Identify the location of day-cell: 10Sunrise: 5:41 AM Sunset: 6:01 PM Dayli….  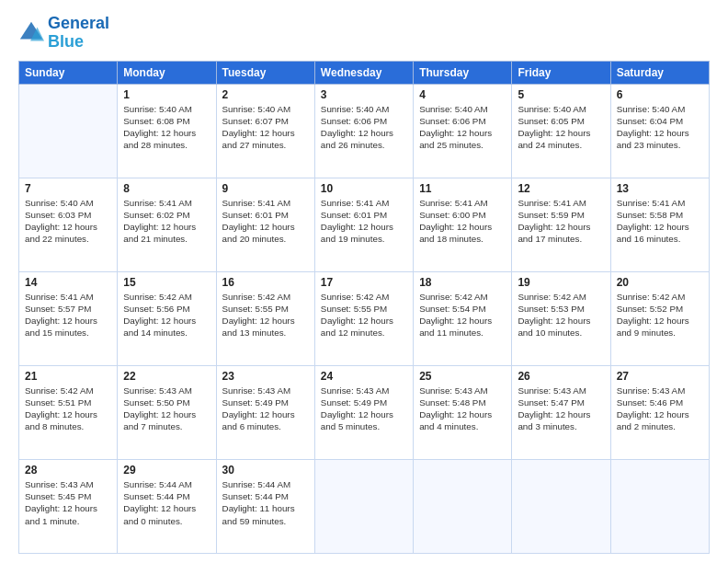
(364, 224).